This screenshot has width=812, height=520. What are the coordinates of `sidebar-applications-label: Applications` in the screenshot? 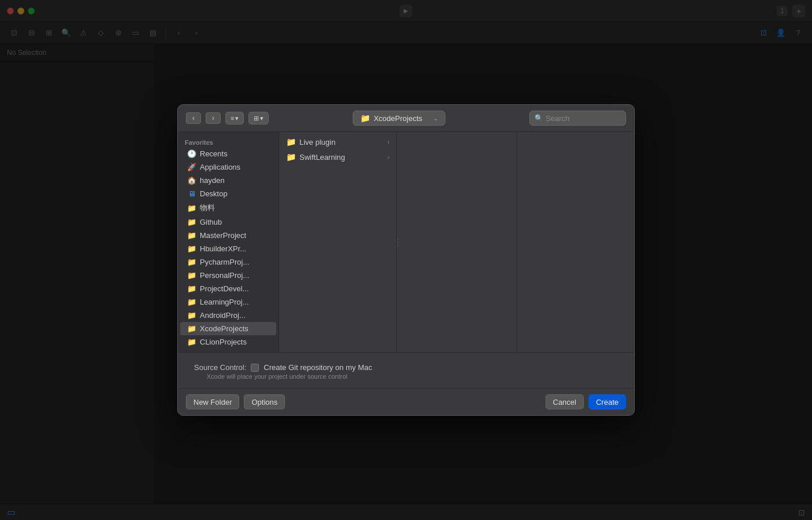 It's located at (220, 167).